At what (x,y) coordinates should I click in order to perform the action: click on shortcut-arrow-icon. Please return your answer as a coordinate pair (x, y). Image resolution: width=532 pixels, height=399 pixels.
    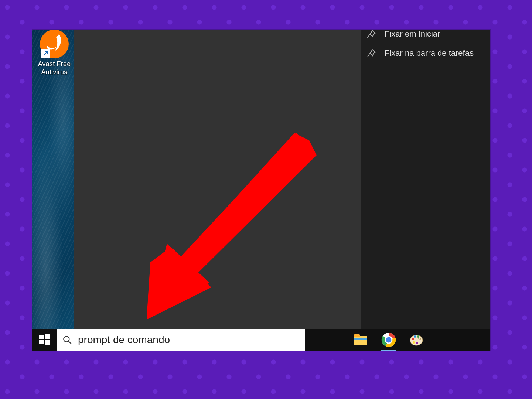
    Looking at the image, I should click on (45, 54).